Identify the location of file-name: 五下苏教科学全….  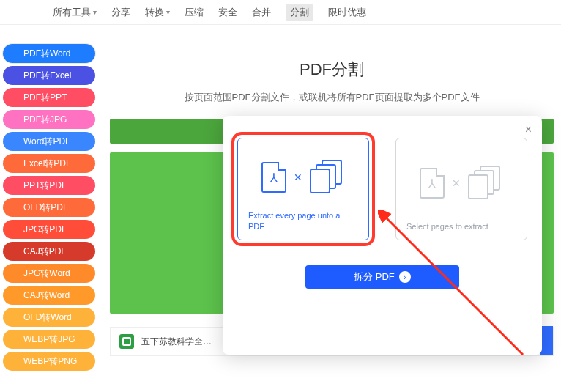
(177, 341).